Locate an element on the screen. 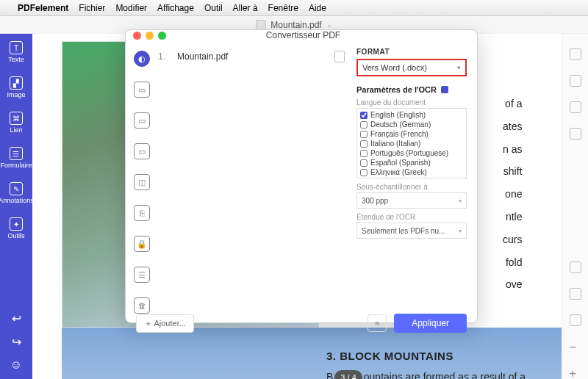 This screenshot has height=379, width=588. bookmark-icon is located at coordinates (576, 107).